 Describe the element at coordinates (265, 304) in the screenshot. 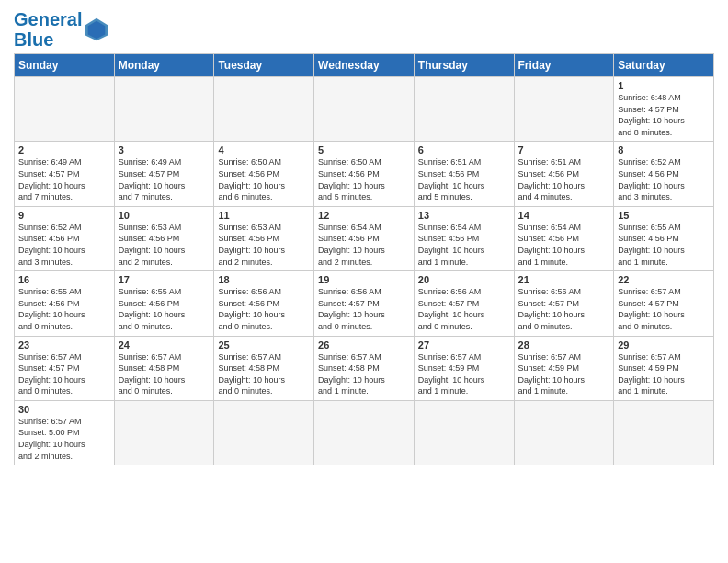

I see `calendar-cell: 18Sunrise: 6:56 AM Sunset: 4:56 PM Dayli…` at that location.